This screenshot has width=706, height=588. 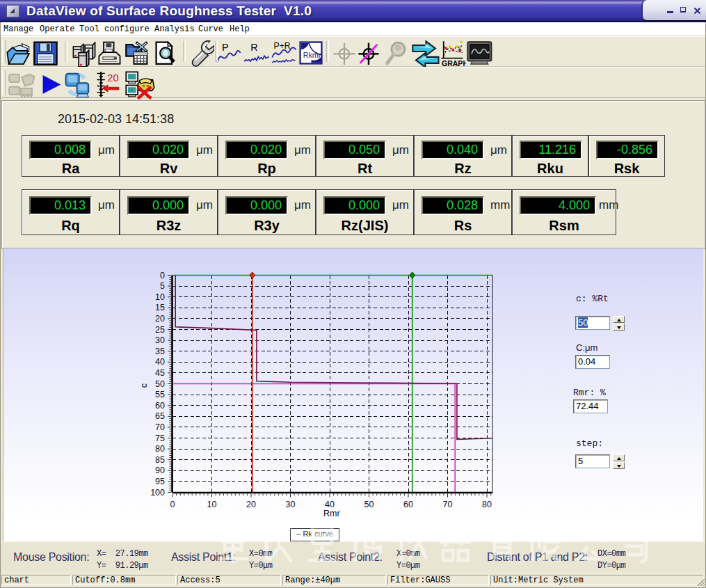 I want to click on svg-text: 35, so click(x=160, y=351).